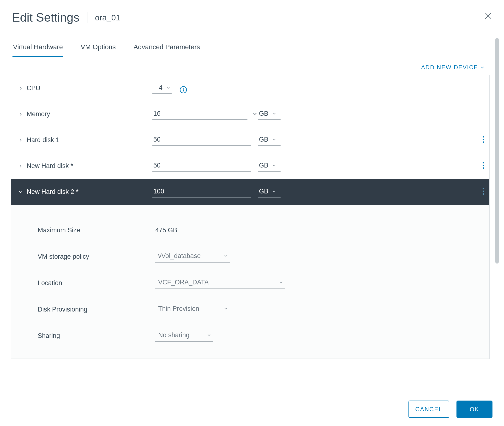  What do you see at coordinates (264, 191) in the screenshot?
I see `new-harddisk2-unit-value: GB` at bounding box center [264, 191].